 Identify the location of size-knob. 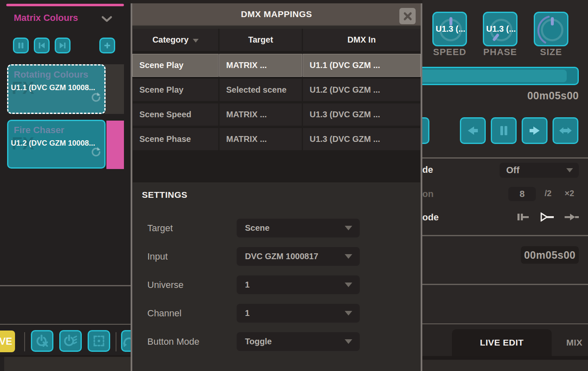
(551, 29).